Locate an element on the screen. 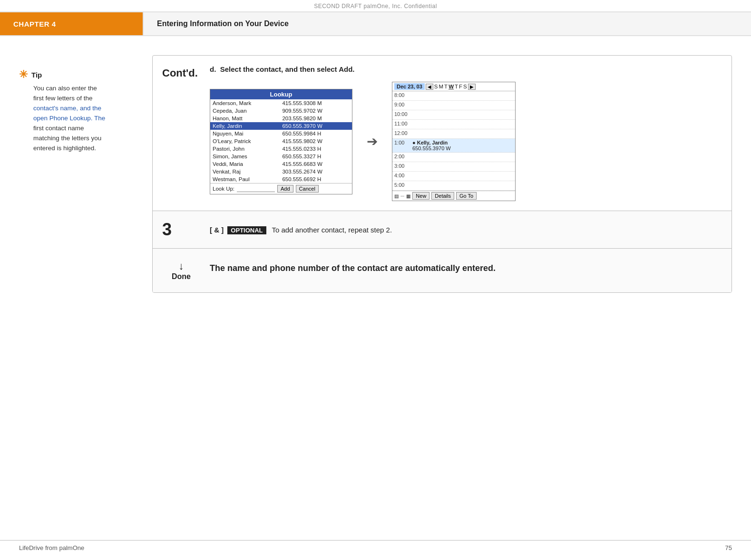  step-d-text: Select the contact, and then select Add. is located at coordinates (287, 69).